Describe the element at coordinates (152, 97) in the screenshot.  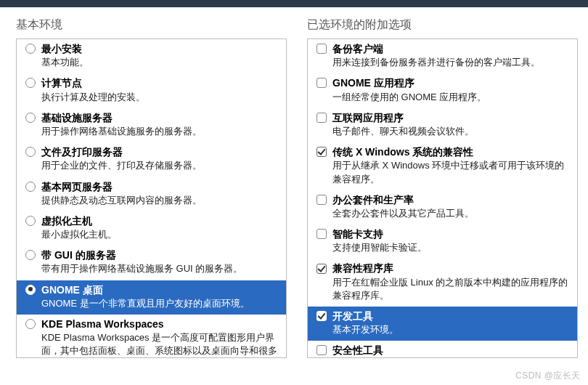
I see `item-desc: 执行计算及处理的安装。` at that location.